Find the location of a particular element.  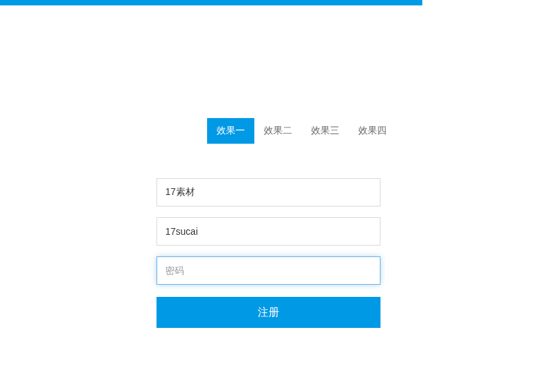

password-field is located at coordinates (268, 271).